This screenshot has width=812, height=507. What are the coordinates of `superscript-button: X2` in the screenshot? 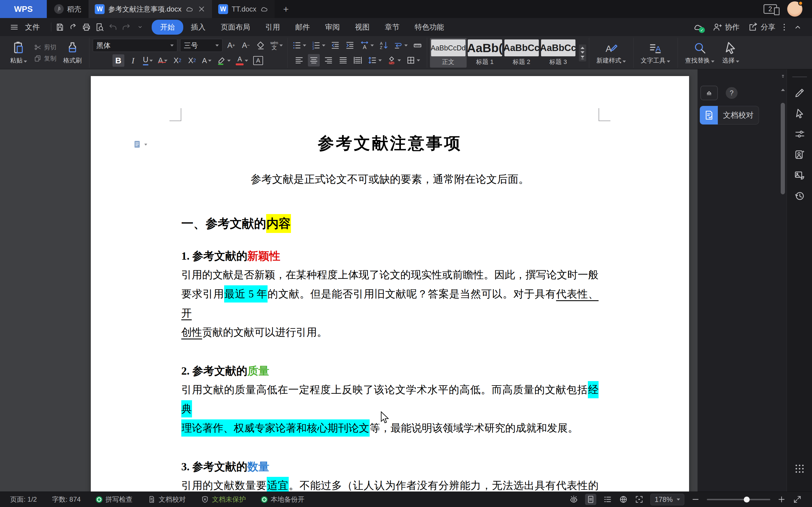 It's located at (177, 60).